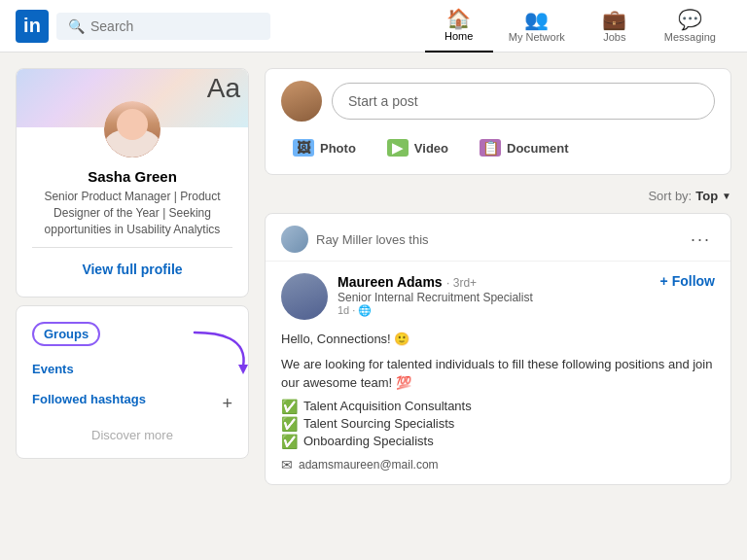 The image size is (747, 560). Describe the element at coordinates (494, 296) in the screenshot. I see `author-info: Maureen Adams · 3rd+ Senior Internal Rec…` at that location.